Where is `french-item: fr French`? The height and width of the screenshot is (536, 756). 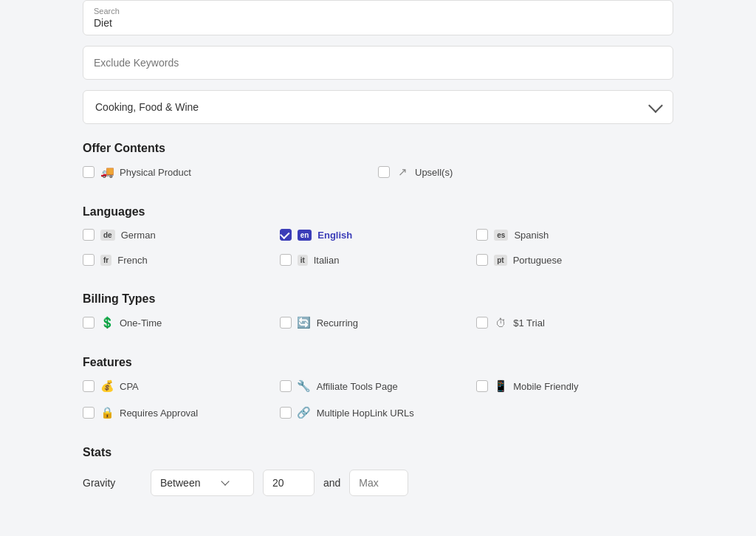 french-item: fr French is located at coordinates (182, 260).